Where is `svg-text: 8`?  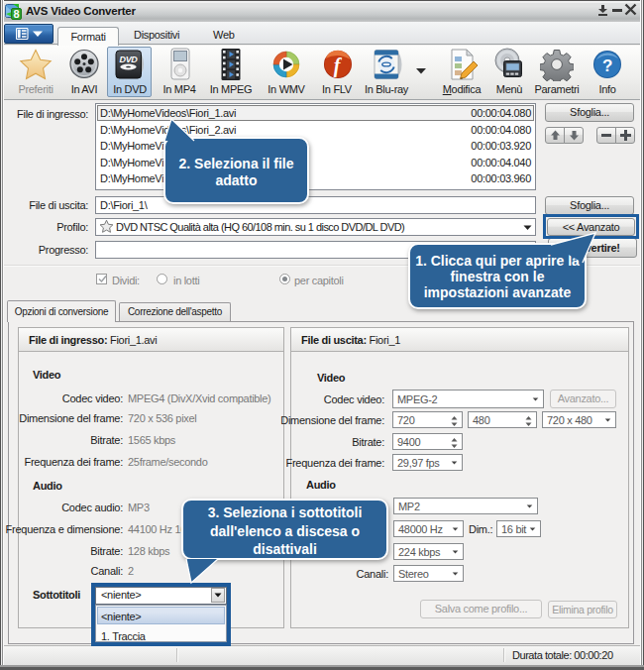
svg-text: 8 is located at coordinates (17, 14).